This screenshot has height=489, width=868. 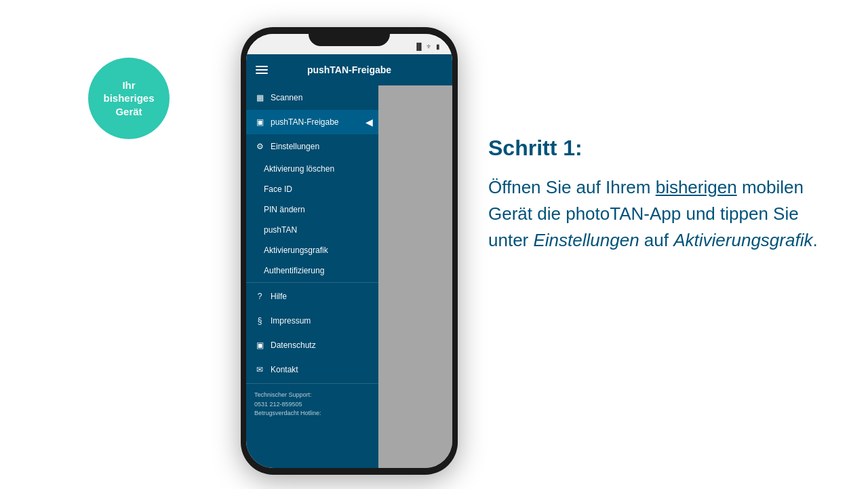 What do you see at coordinates (260, 146) in the screenshot?
I see `settings-icon: ⚙` at bounding box center [260, 146].